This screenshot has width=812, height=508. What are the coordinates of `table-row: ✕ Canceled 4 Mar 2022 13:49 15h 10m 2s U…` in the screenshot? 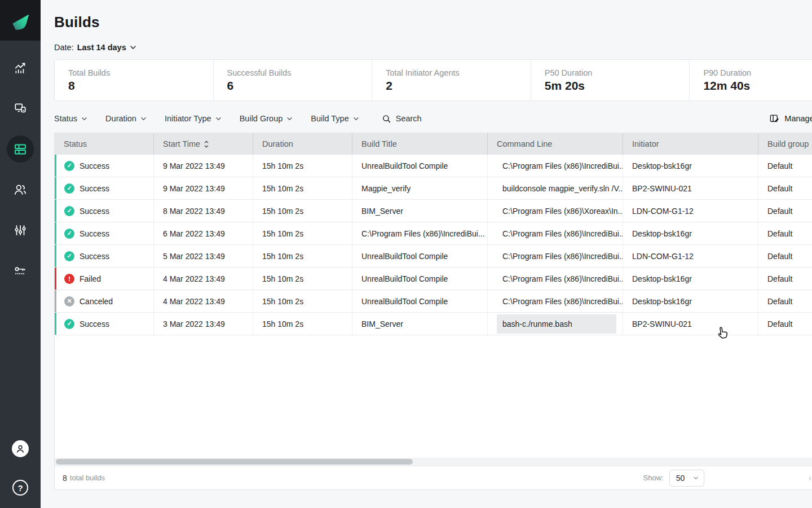 It's located at (433, 301).